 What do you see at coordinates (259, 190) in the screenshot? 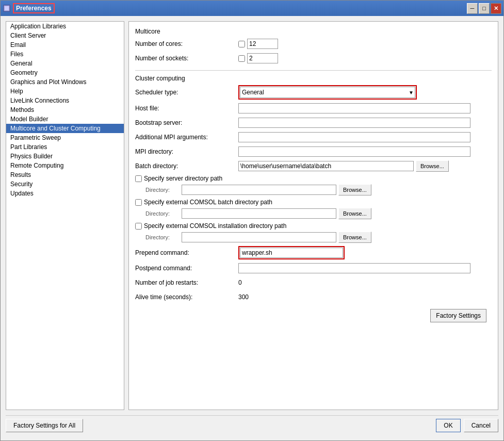
I see `server-dir-input` at bounding box center [259, 190].